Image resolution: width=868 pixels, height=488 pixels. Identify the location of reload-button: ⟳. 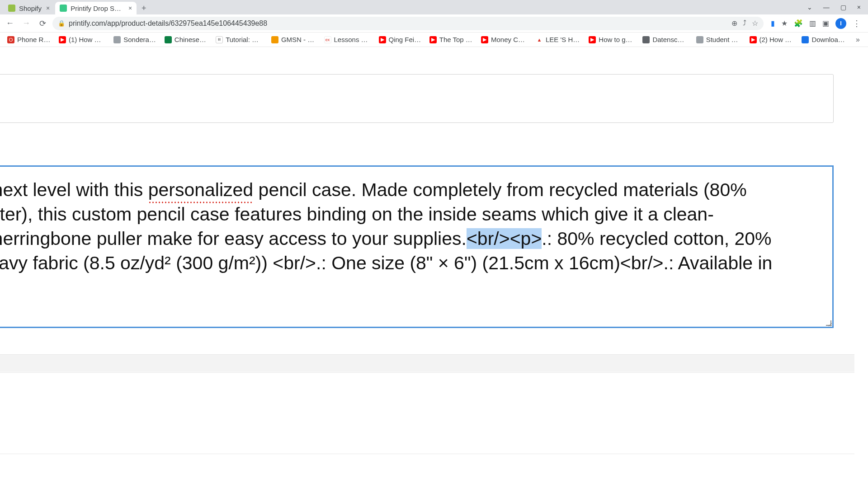
(42, 23).